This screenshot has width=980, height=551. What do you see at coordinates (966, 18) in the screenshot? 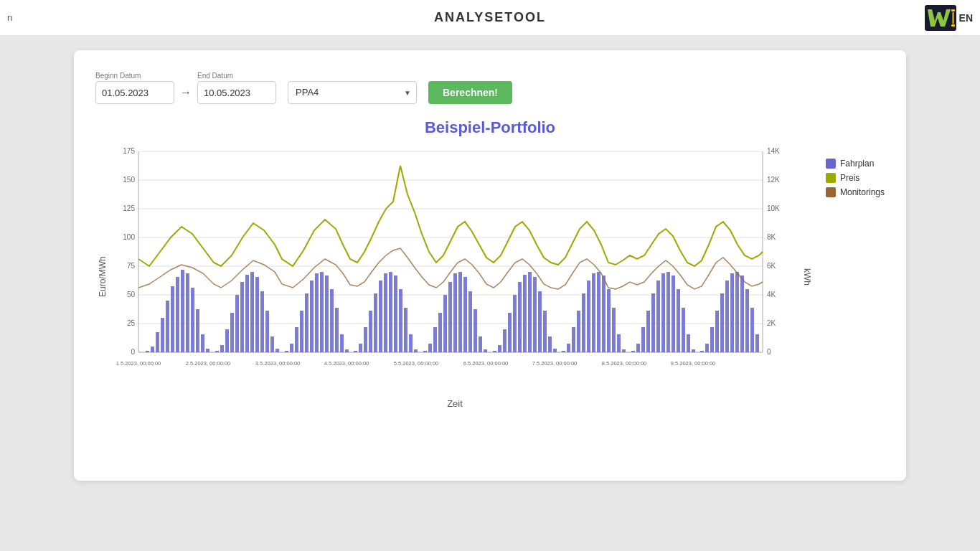
I see `logo-text: EN` at bounding box center [966, 18].